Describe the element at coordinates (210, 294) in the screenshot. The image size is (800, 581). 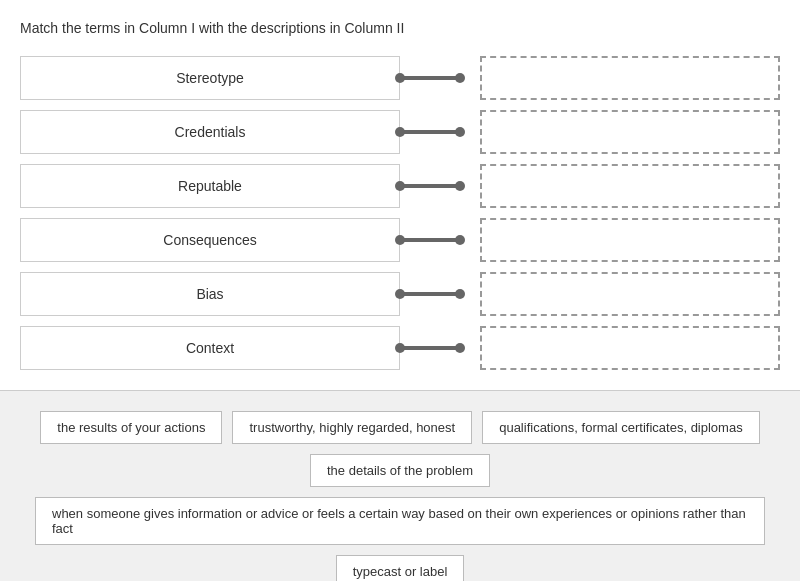
I see `term-bias: Bias` at that location.